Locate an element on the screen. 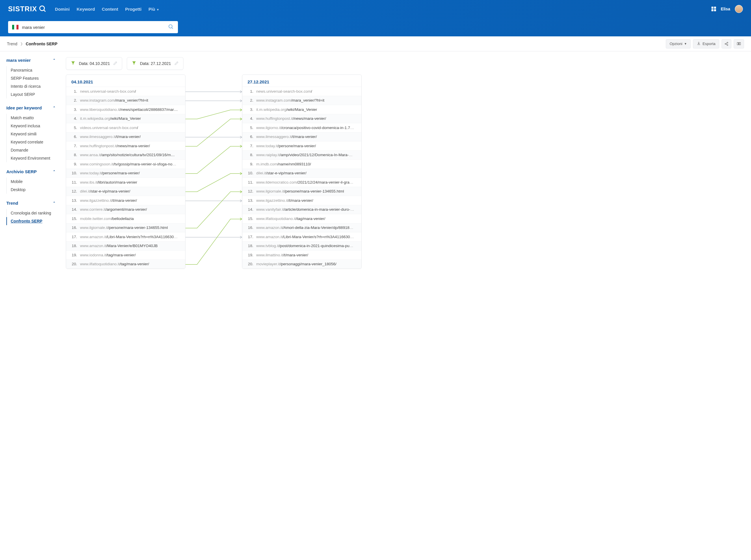  serp-row: 15.www.ilfattoquotidiano.it/tag/mara-ven… is located at coordinates (302, 218).